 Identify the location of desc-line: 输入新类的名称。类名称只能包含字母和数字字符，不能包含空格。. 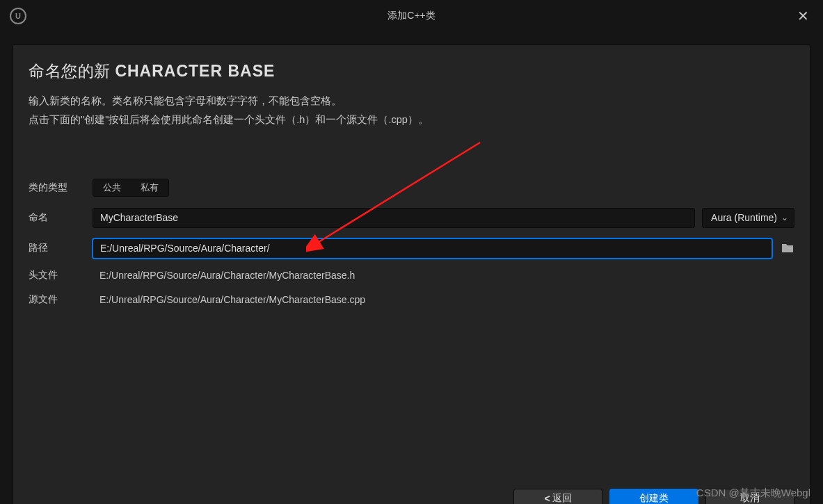
(412, 101).